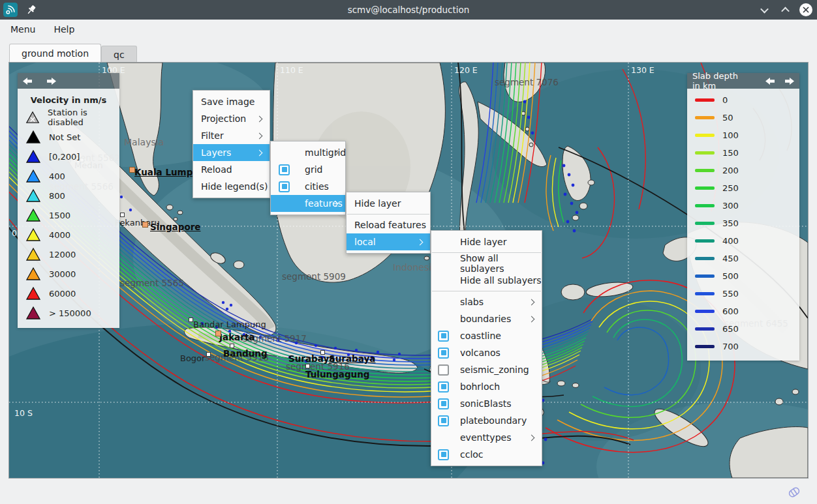 This screenshot has height=504, width=817. I want to click on arrow-right-icon, so click(51, 81).